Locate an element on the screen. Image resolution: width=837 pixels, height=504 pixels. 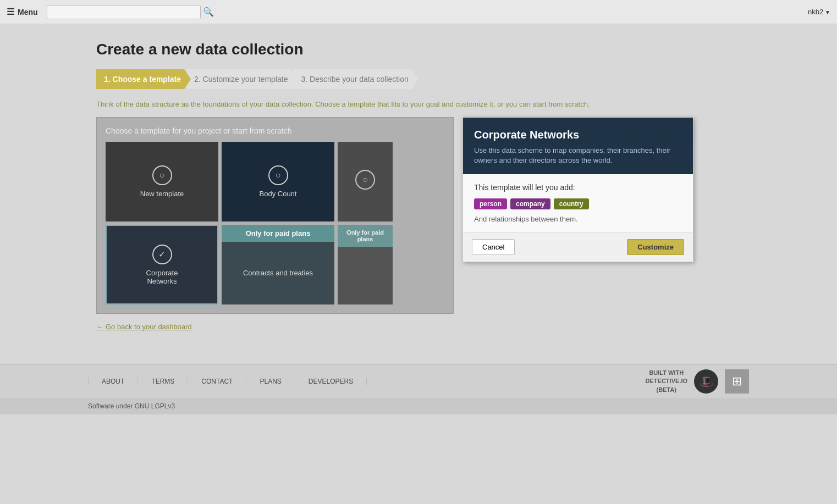
paid-overlay-corp-pub: Only for paid plans is located at coordinates (365, 236).